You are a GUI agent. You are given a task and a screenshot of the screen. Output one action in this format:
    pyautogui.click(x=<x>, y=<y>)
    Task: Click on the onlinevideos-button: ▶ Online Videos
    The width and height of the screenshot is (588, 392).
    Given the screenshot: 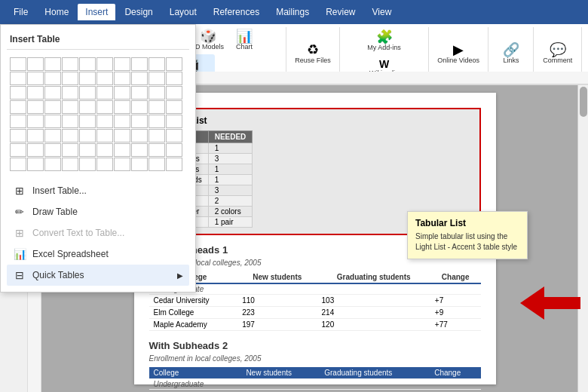 What is the action you would take?
    pyautogui.click(x=458, y=54)
    